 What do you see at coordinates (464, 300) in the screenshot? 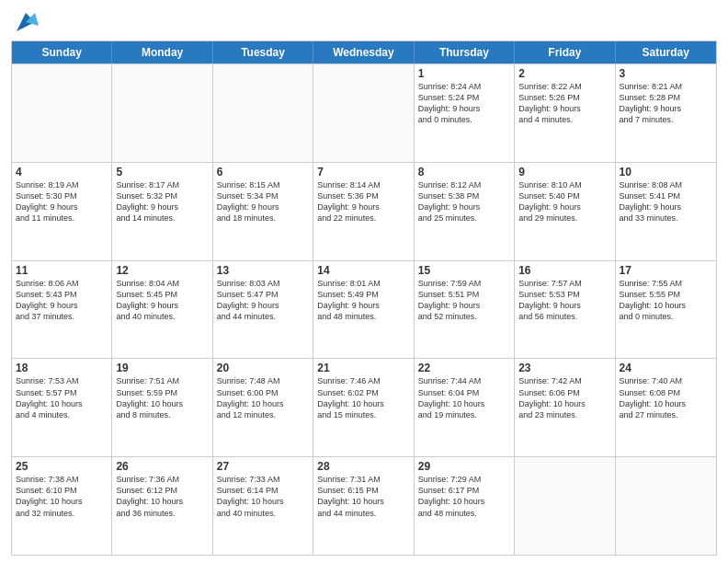
I see `day-info: Sunrise: 7:59 AM Sunset: 5:51 PM Dayligh…` at bounding box center [464, 300].